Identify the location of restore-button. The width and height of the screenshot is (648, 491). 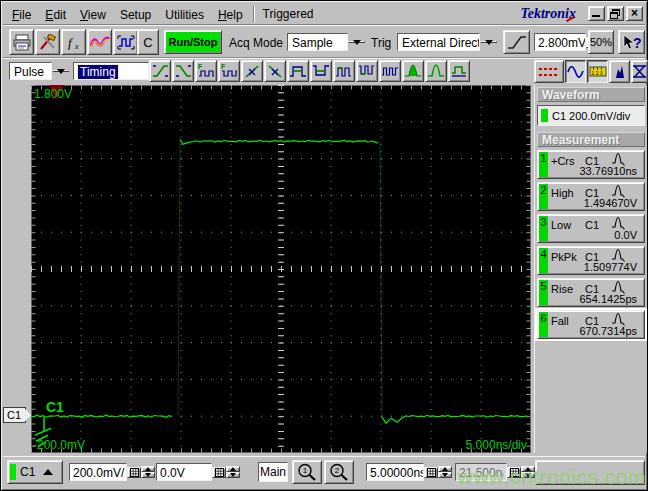
(616, 14).